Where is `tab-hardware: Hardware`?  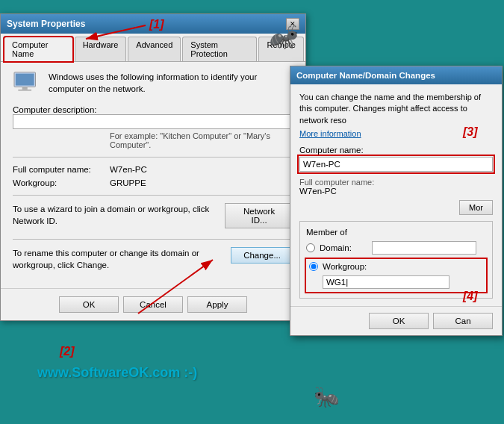
tab-hardware: Hardware is located at coordinates (101, 49).